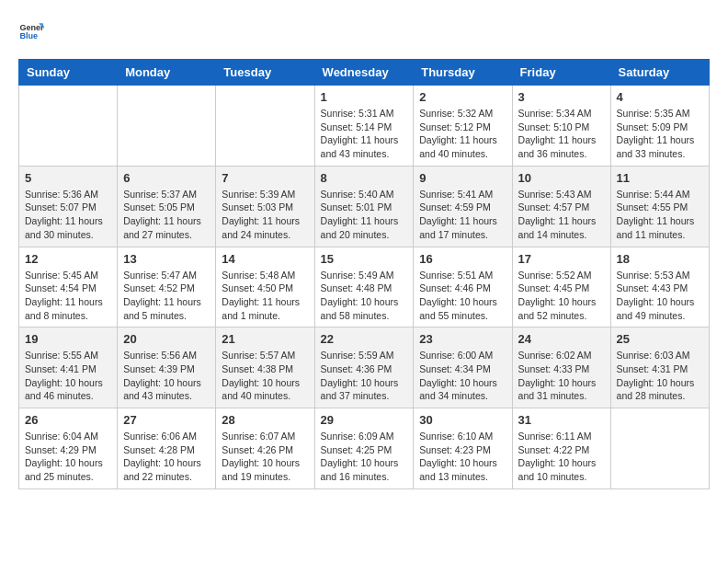  Describe the element at coordinates (462, 178) in the screenshot. I see `day-number: 9` at that location.